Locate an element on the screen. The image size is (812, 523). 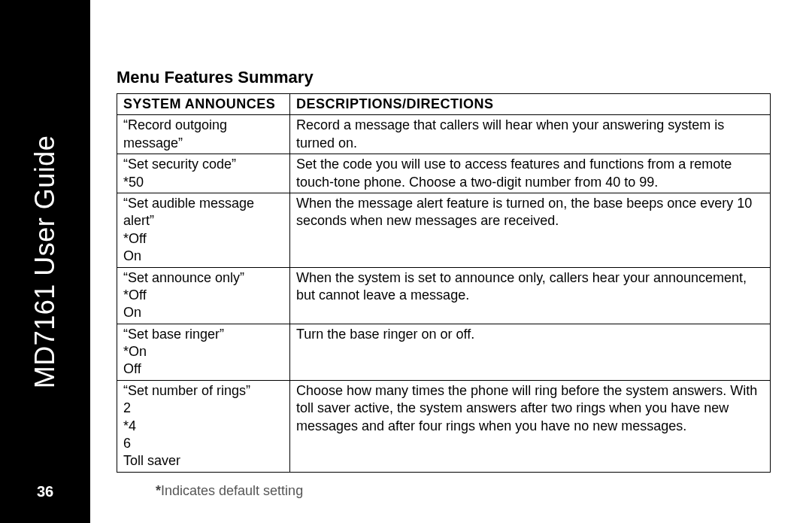
table-cell: “Set audible message alert” *Off On is located at coordinates (204, 230).